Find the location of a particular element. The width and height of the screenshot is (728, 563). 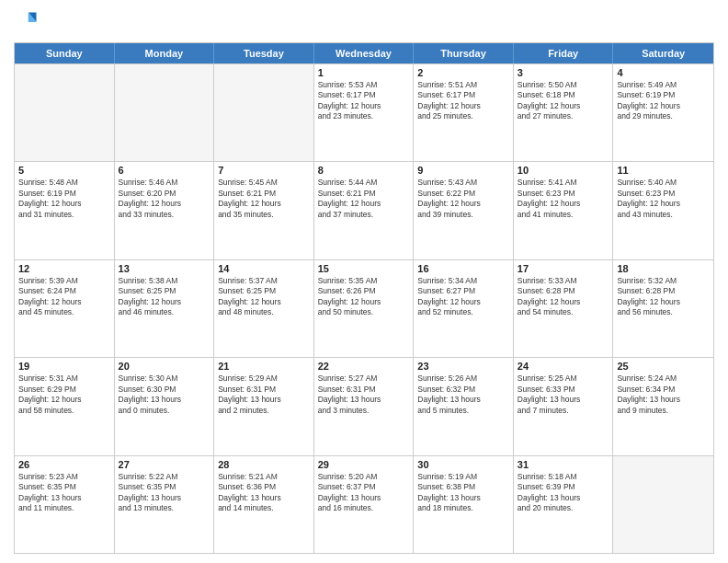

cal-cell: 3Sunrise: 5:50 AM Sunset: 6:18 PM Daylig… is located at coordinates (564, 112).